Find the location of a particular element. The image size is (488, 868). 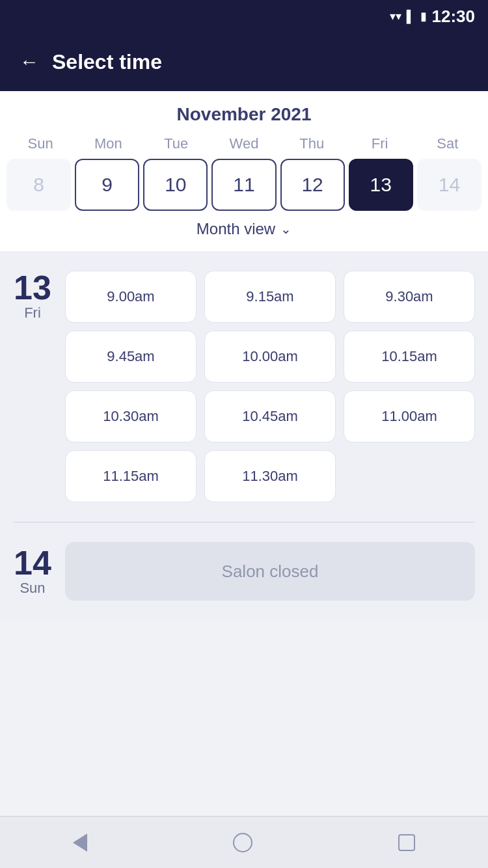

status-time: 12:30 is located at coordinates (454, 17).